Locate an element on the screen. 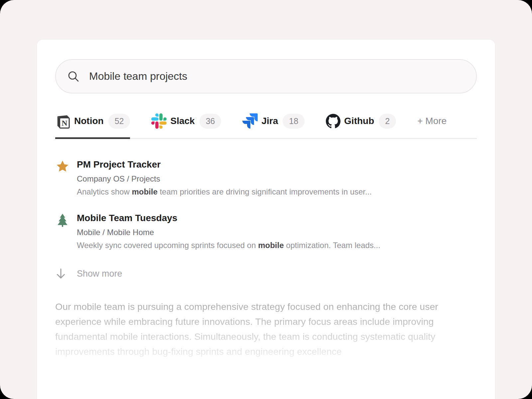 The height and width of the screenshot is (399, 532). star-icon is located at coordinates (66, 167).